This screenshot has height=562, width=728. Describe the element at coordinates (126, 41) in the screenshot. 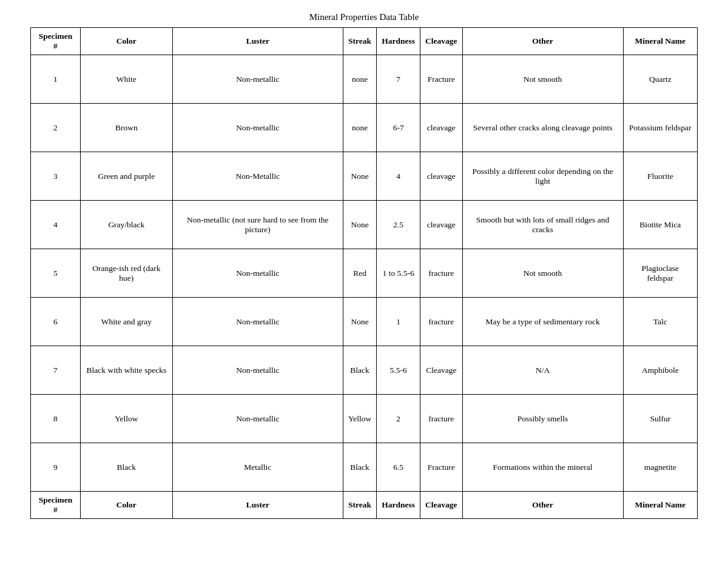

I see `header-color: Color` at that location.